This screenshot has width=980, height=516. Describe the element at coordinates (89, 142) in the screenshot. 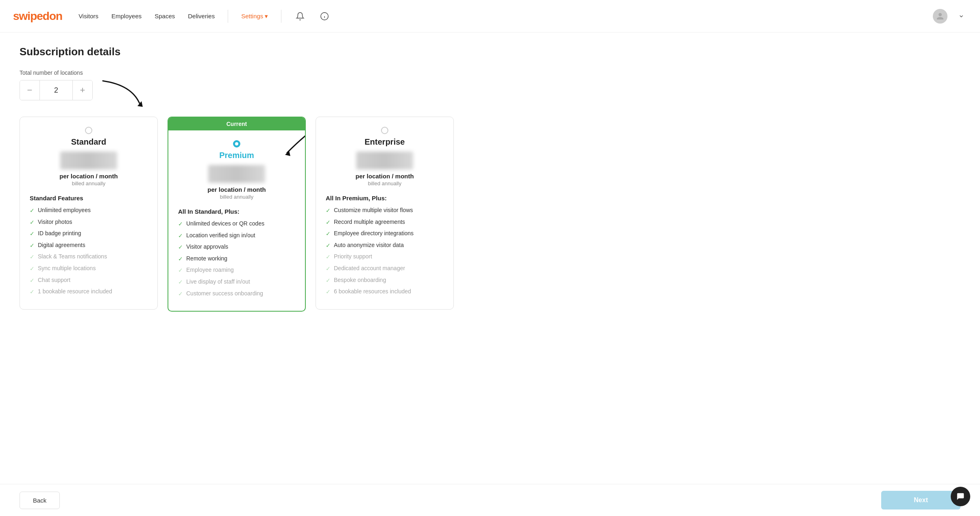

I see `plan-standard-name: Standard` at that location.